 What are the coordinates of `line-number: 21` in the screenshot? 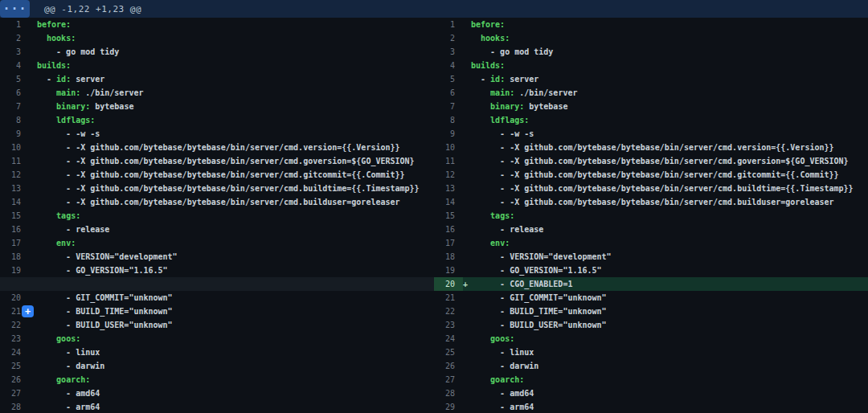 It's located at (448, 297).